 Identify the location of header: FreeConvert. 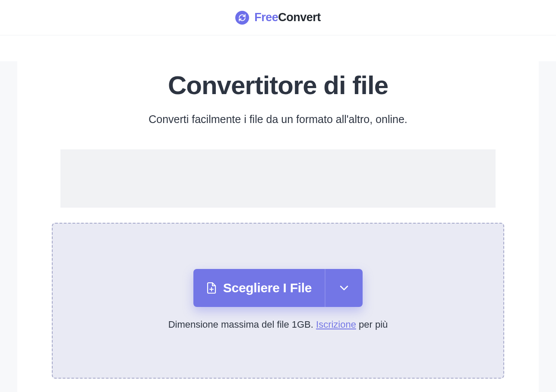
(278, 18).